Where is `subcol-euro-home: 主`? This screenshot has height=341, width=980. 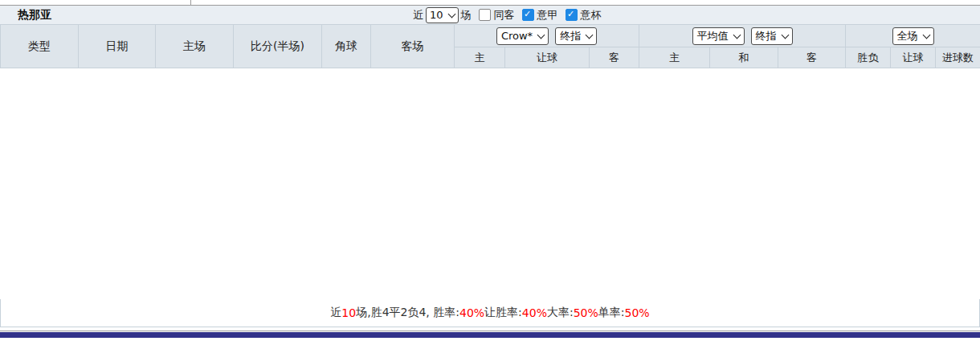
subcol-euro-home: 主 is located at coordinates (675, 58).